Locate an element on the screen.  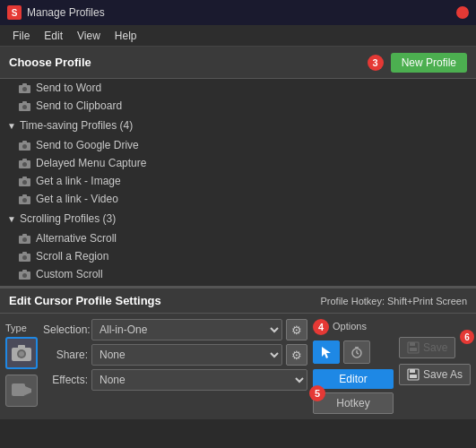
profile-item-label: Send to Google Drive is located at coordinates (88, 145).